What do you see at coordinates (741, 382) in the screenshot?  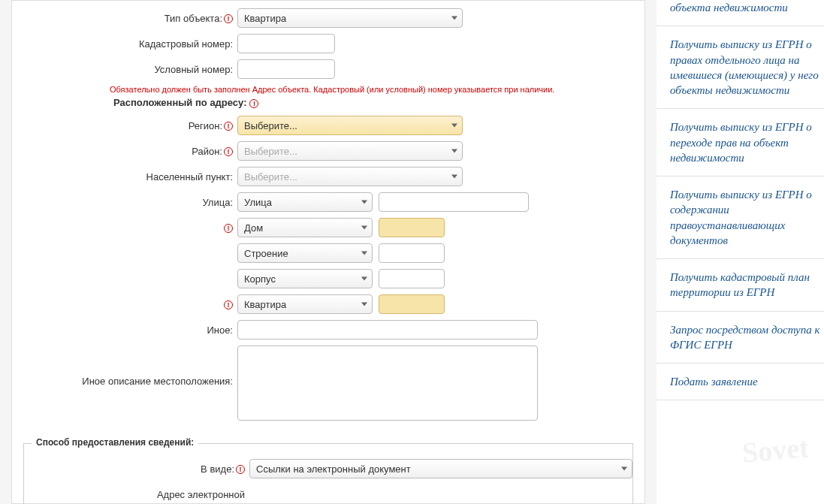 I see `sidebar-item: Подать заявление` at bounding box center [741, 382].